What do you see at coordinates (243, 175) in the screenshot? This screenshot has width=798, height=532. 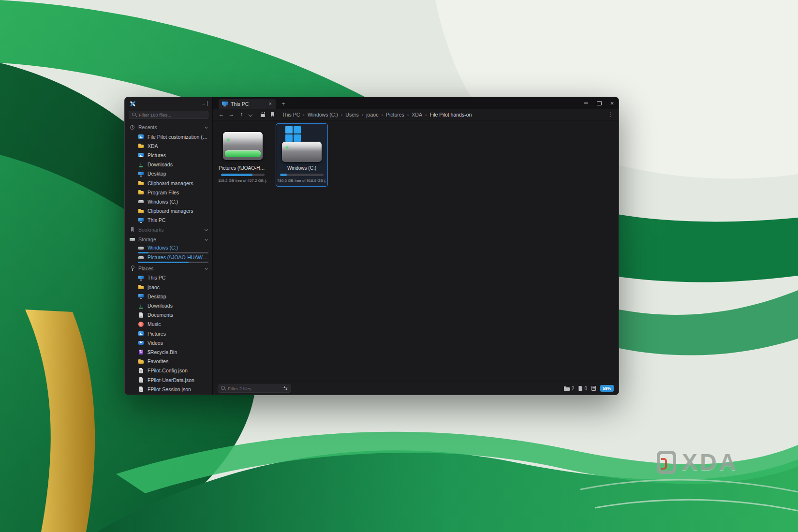 I see `drive-usage-bar` at bounding box center [243, 175].